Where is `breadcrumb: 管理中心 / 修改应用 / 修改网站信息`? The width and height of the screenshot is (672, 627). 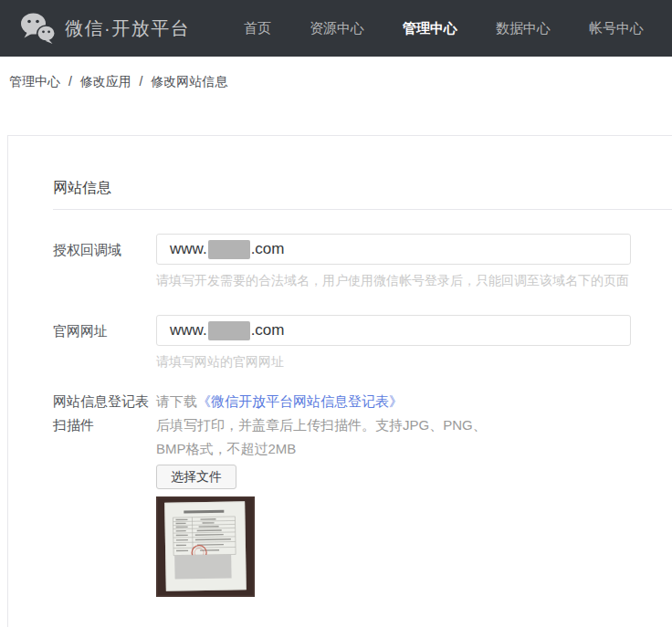 breadcrumb: 管理中心 / 修改应用 / 修改网站信息 is located at coordinates (119, 82).